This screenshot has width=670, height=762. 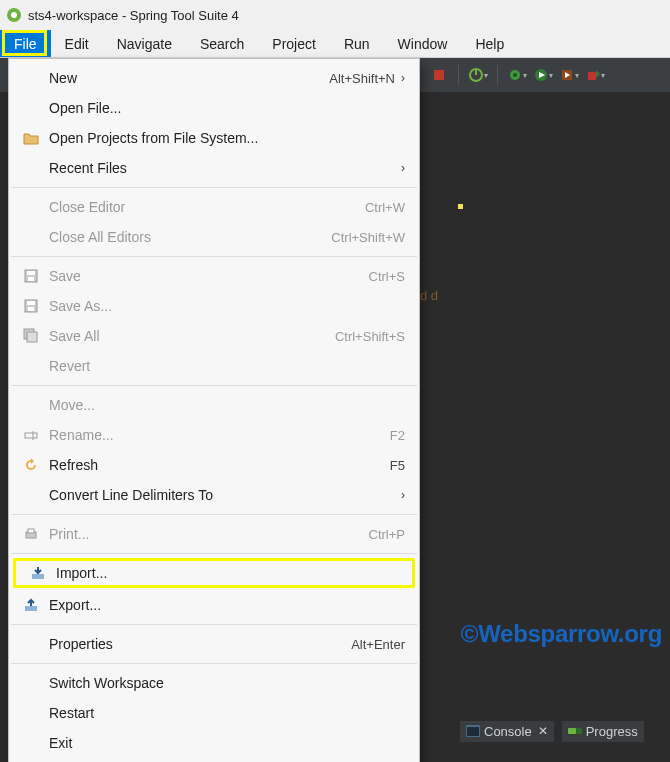 What do you see at coordinates (214, 495) in the screenshot?
I see `menu-item-convert-line-delimiters-to: Convert Line Delimiters To›` at bounding box center [214, 495].